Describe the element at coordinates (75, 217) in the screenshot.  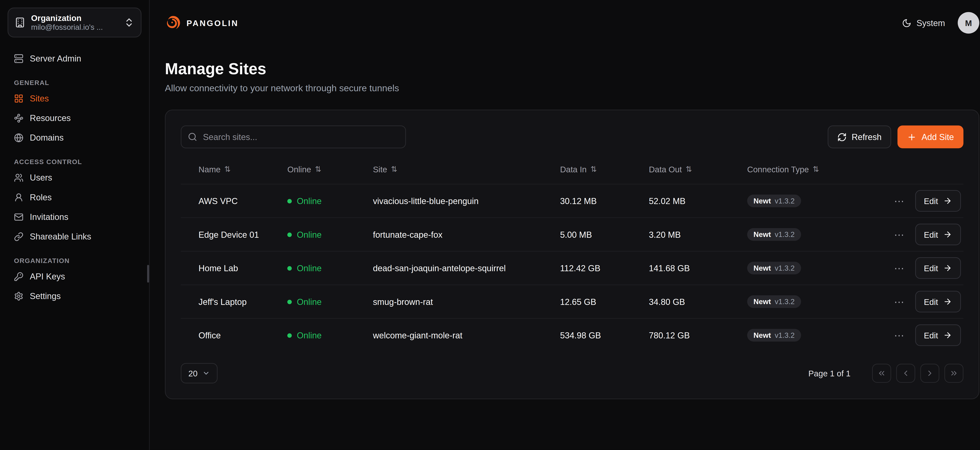
I see `sidebar-item-invitations: Invitations` at that location.